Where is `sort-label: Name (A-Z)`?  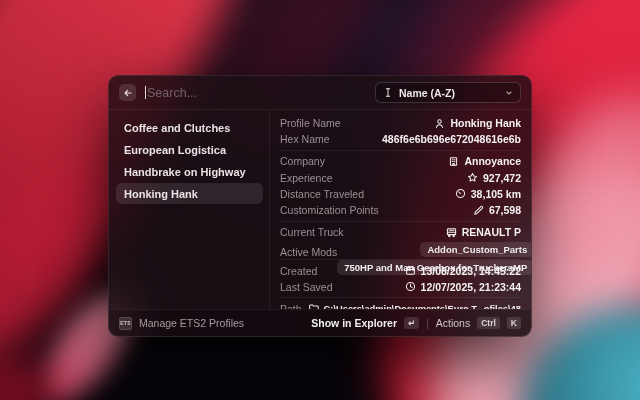 sort-label: Name (A-Z) is located at coordinates (427, 93).